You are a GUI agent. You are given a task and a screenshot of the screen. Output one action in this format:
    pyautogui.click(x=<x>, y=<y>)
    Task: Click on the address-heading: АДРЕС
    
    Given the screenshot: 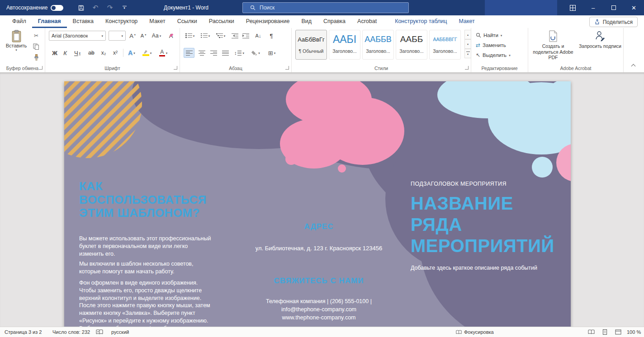 What is the action you would take?
    pyautogui.click(x=319, y=227)
    